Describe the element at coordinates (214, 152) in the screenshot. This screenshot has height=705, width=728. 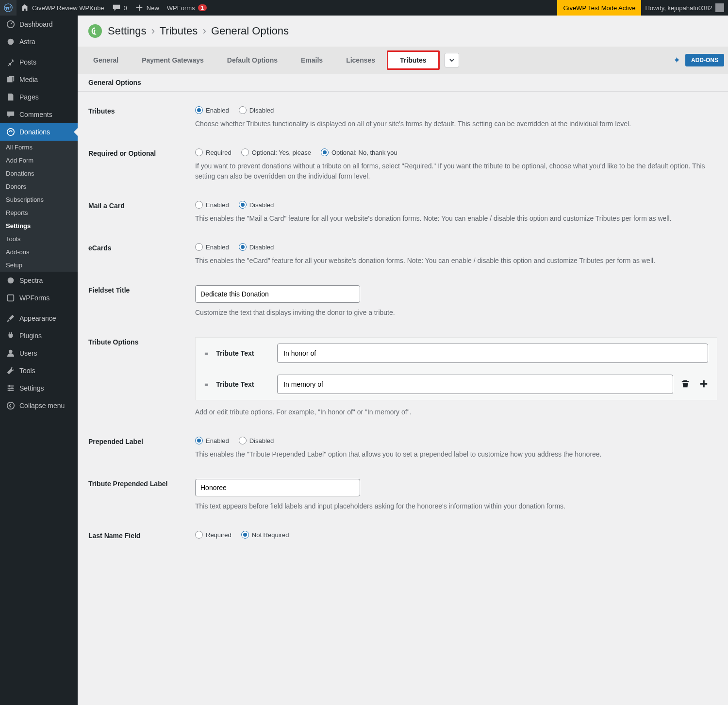
I see `required-radio: Required` at that location.